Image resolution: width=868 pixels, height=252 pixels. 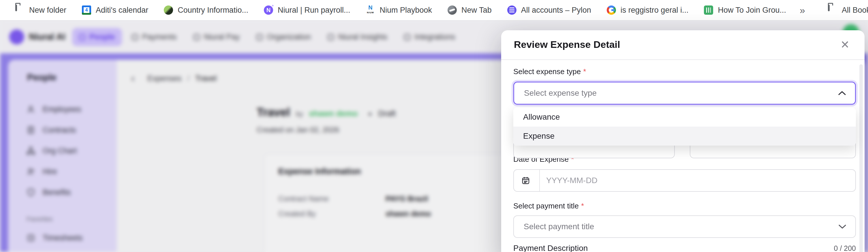 What do you see at coordinates (268, 10) in the screenshot?
I see `niural-icon: N` at bounding box center [268, 10].